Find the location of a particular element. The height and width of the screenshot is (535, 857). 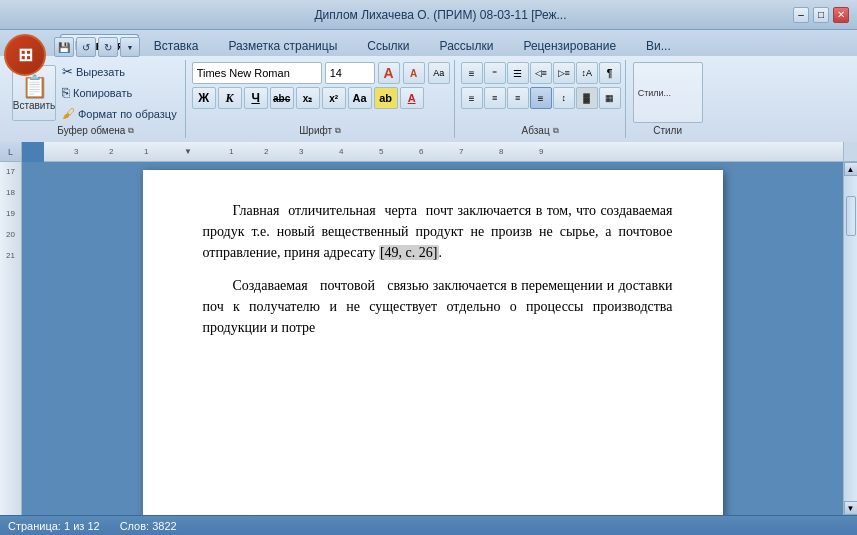

scrollbar-corner-top is located at coordinates (850, 152).